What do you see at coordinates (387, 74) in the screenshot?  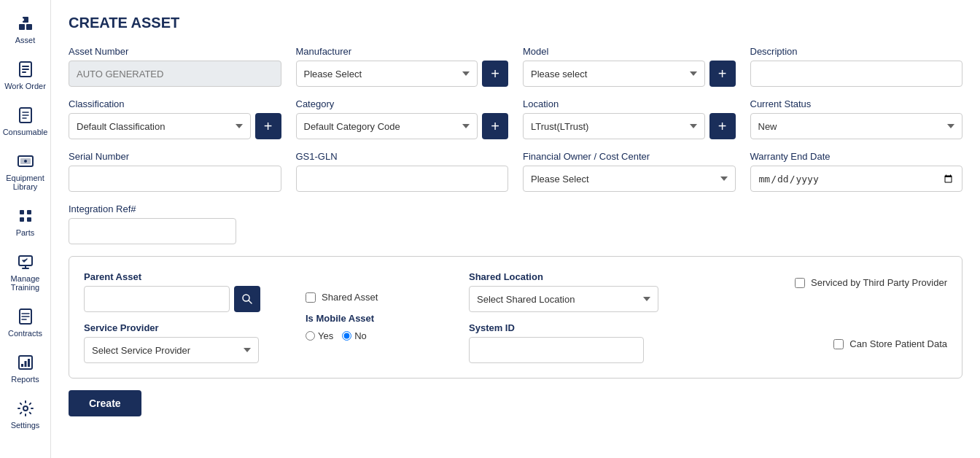 I see `manufacturer-select: Please Select` at bounding box center [387, 74].